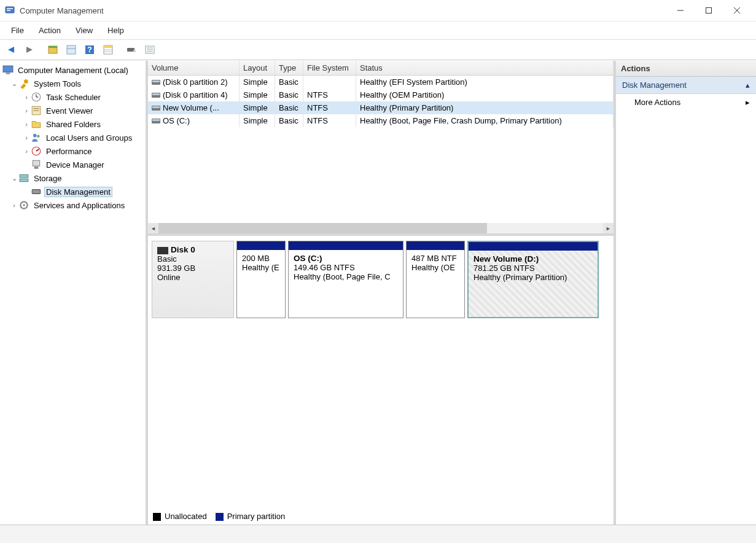 This screenshot has width=756, height=543. I want to click on actions-more: More Actions ▸, so click(686, 102).